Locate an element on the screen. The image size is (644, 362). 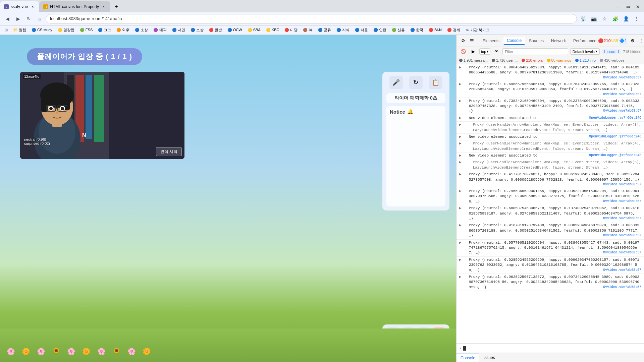
bookmark-madang: 🔴 마당 is located at coordinates (291, 30).